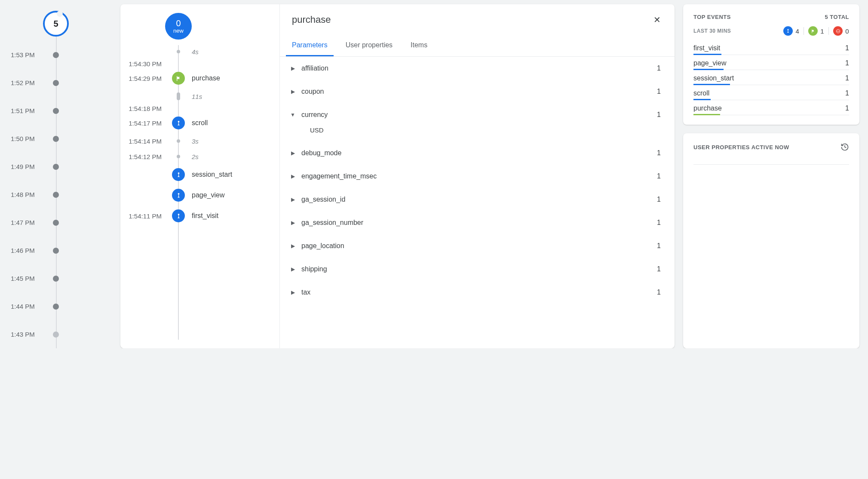 The image size is (868, 479). Describe the element at coordinates (200, 64) in the screenshot. I see `seconds-time-marker: 1:54:30 PM` at that location.